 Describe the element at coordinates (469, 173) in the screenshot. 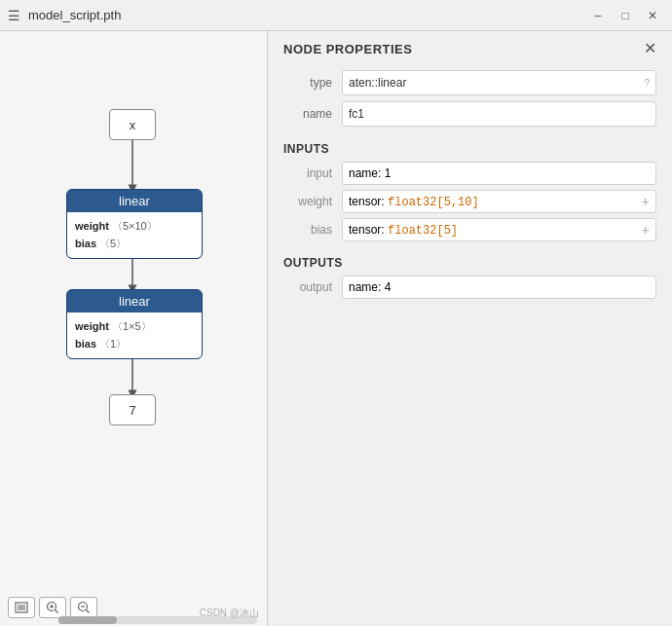

I see `input-field-row: input name: 1` at that location.